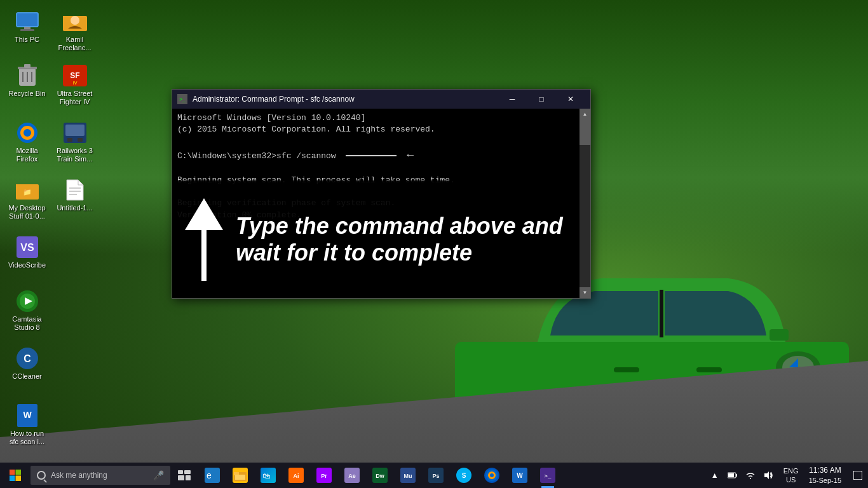 The width and height of the screenshot is (868, 488). Describe the element at coordinates (266, 99) in the screenshot. I see `cmd-titlebar-left: >_ Administrator: Command Prompt - sfc /…` at that location.